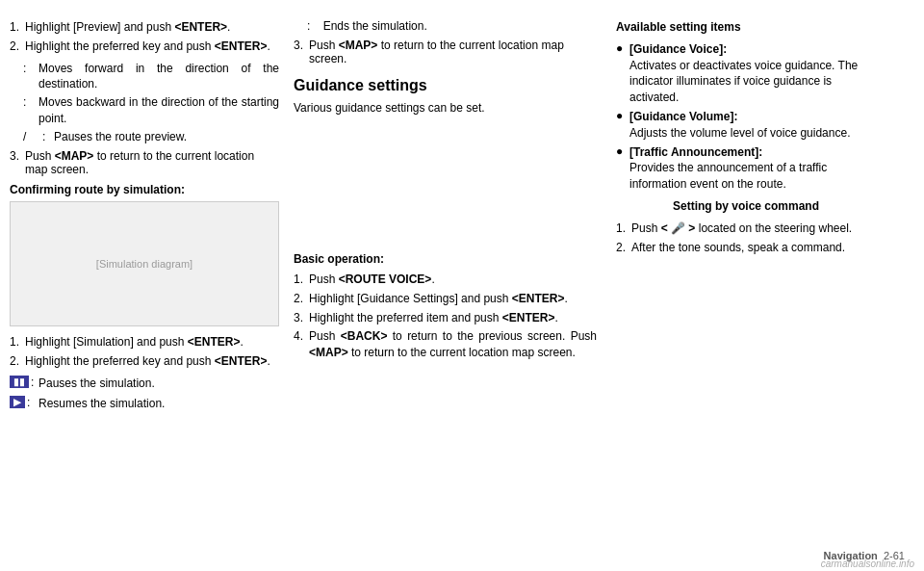 The image size is (924, 571). Describe the element at coordinates (452, 26) in the screenshot. I see `ends-simulation-row: : Ends the simulation.` at that location.